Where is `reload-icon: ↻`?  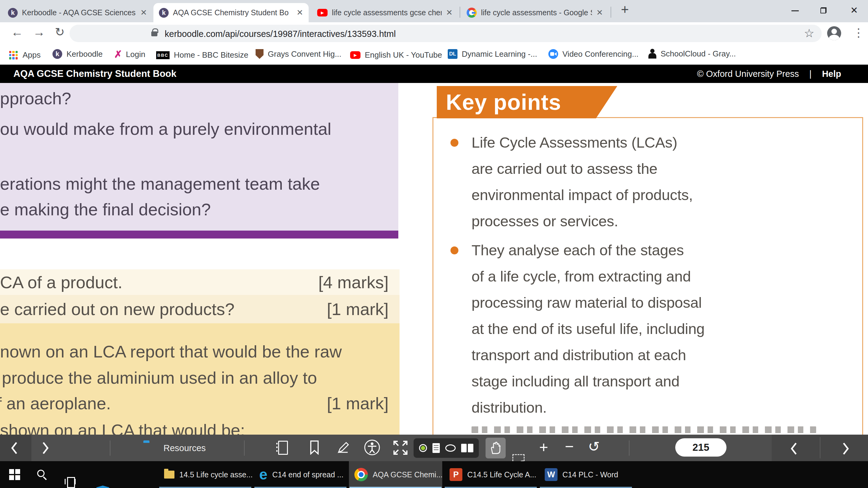 reload-icon: ↻ is located at coordinates (60, 32).